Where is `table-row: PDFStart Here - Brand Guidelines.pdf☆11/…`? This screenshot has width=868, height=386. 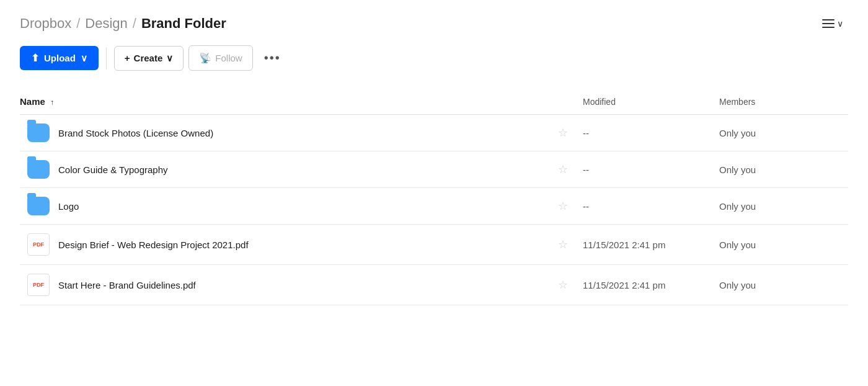
table-row: PDFStart Here - Brand Guidelines.pdf☆11/… is located at coordinates (434, 285).